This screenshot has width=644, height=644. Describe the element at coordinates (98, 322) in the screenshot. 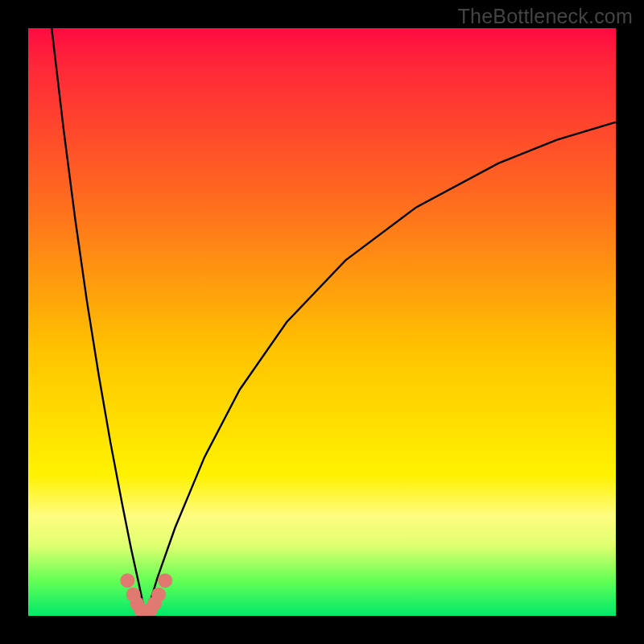

I see `curve-left` at that location.